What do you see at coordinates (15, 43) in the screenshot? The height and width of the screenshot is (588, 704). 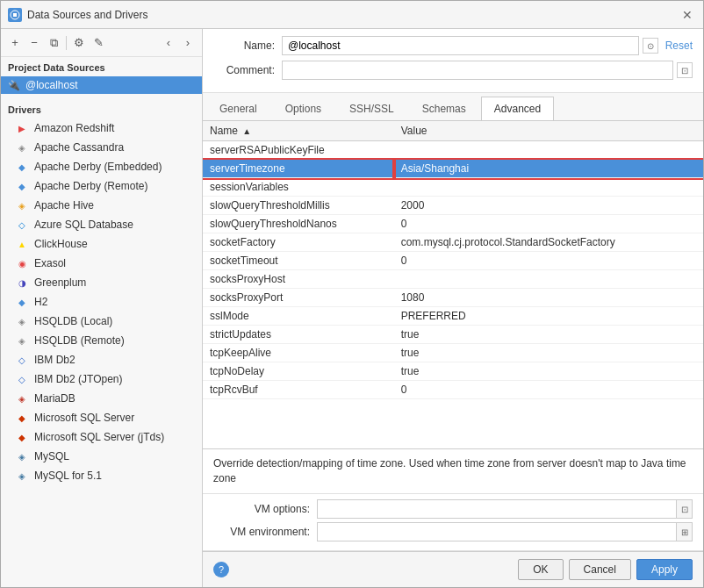 I see `add-button: +` at bounding box center [15, 43].